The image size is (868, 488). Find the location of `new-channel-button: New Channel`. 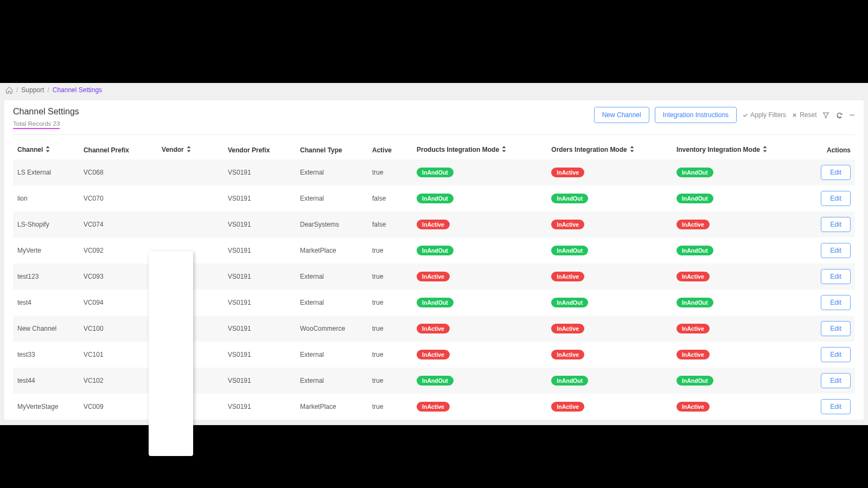

new-channel-button: New Channel is located at coordinates (622, 115).